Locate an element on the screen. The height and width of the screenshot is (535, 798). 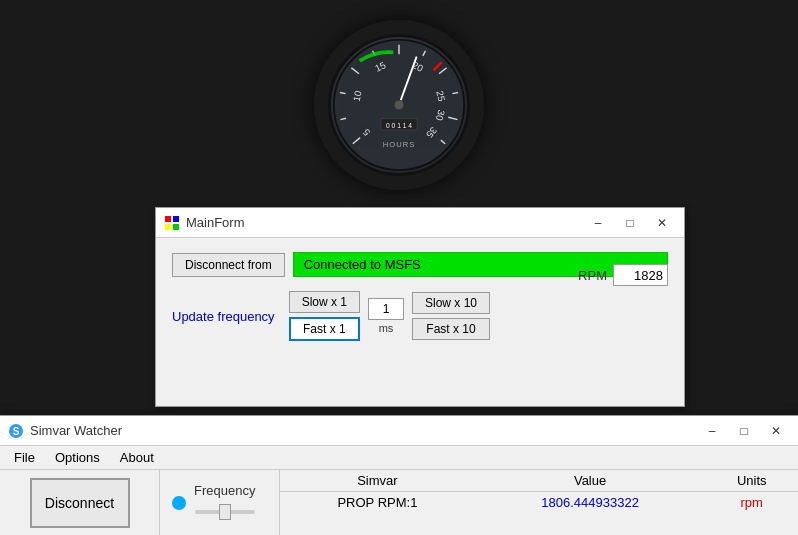
mainform-titlebar: MainForm – □ ✕ is located at coordinates (420, 223).